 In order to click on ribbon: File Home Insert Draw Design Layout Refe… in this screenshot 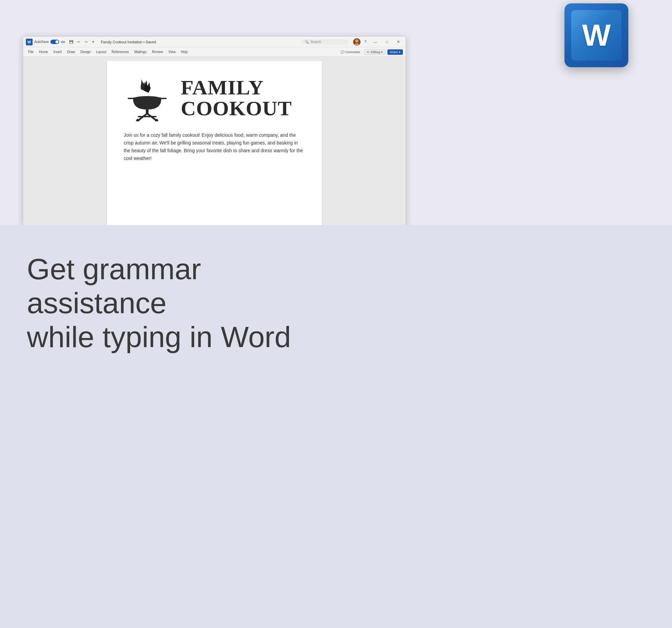, I will do `click(214, 52)`.